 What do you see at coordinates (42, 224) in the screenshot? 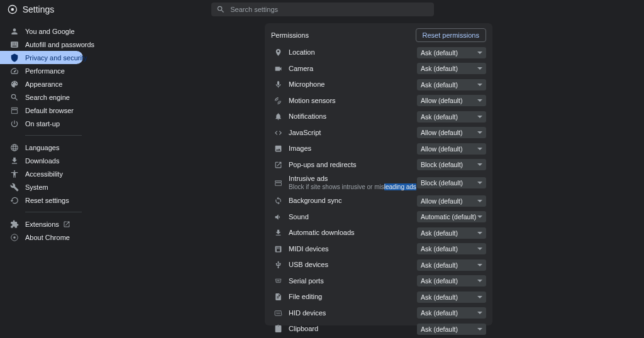
I see `sidebar-item-label: Extensions` at bounding box center [42, 224].